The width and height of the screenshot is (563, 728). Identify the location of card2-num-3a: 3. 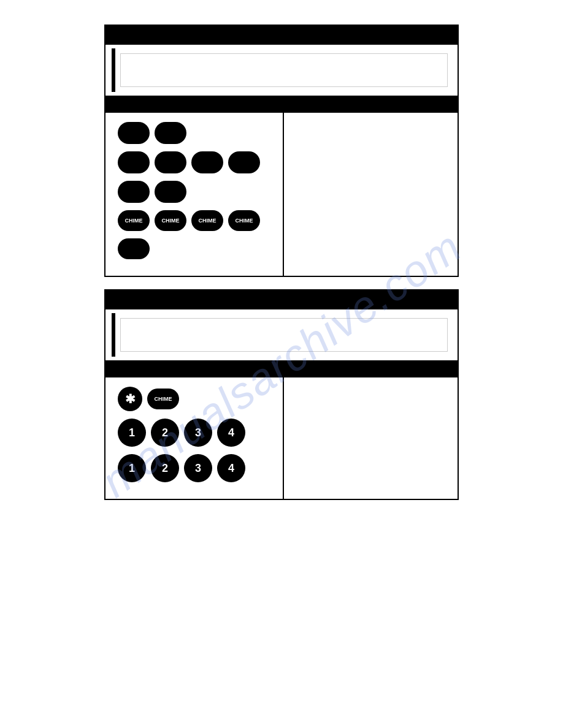
(198, 433).